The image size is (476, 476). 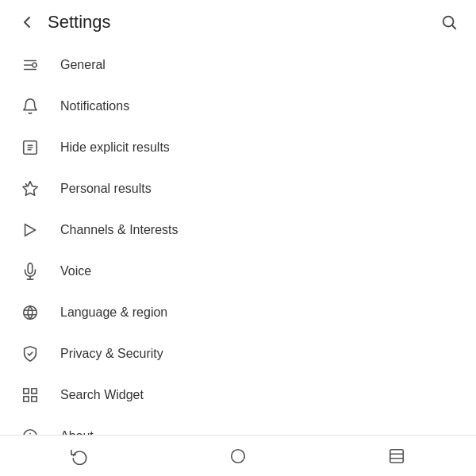 What do you see at coordinates (238, 65) in the screenshot?
I see `menu-item-general: General` at bounding box center [238, 65].